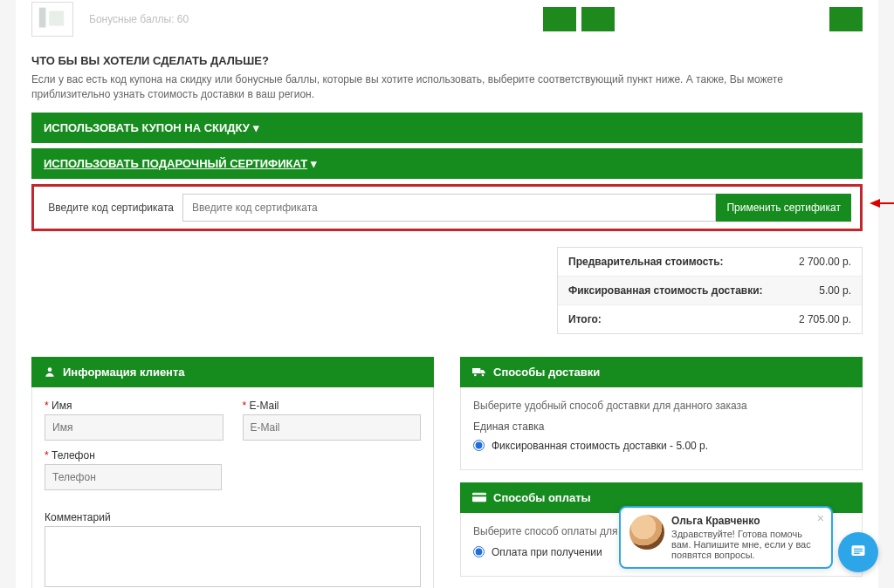 The height and width of the screenshot is (588, 894). I want to click on comment-field, so click(232, 557).